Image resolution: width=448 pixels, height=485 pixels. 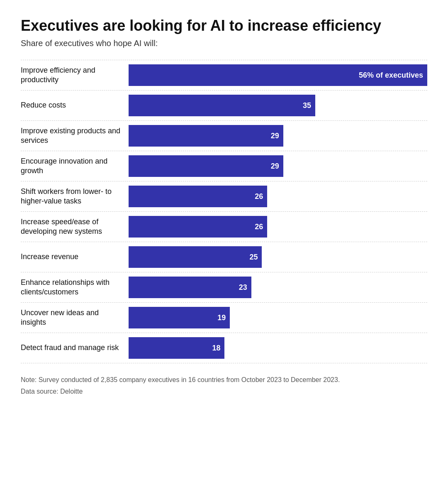 What do you see at coordinates (224, 287) in the screenshot?
I see `bar-row: Enhance relationships withclients/custom…` at bounding box center [224, 287].